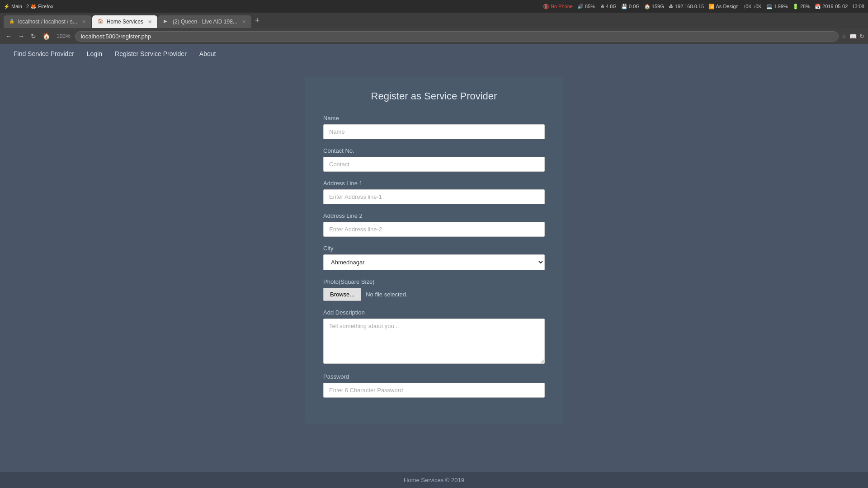 Image resolution: width=868 pixels, height=488 pixels. What do you see at coordinates (723, 6) in the screenshot?
I see `wifi-status: 📶 As Design` at bounding box center [723, 6].